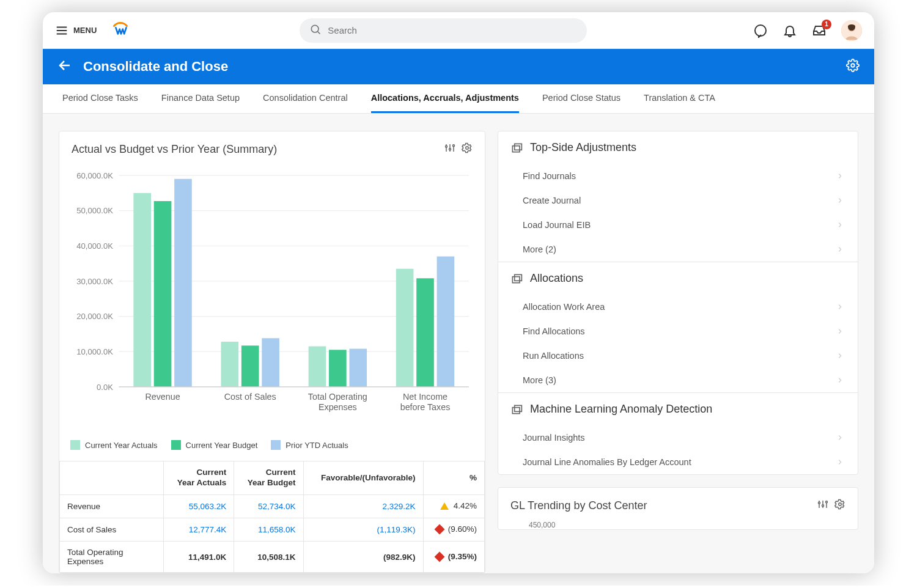  I want to click on svg-text: 60,000.0K, so click(95, 176).